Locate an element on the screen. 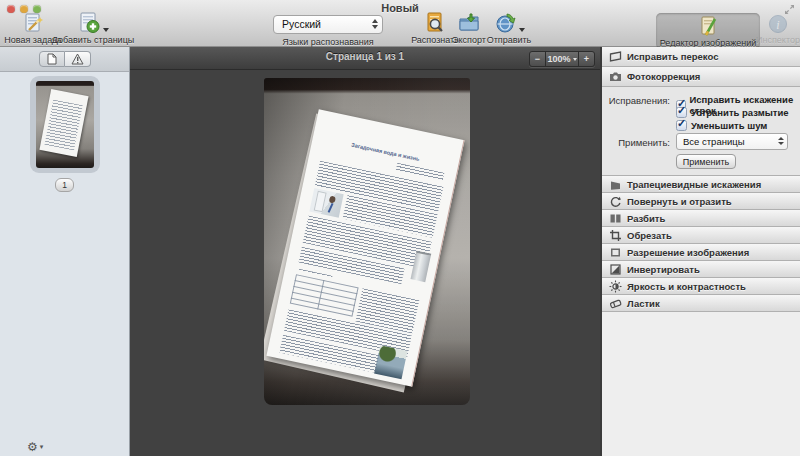  zoom-in-button: + is located at coordinates (586, 59).